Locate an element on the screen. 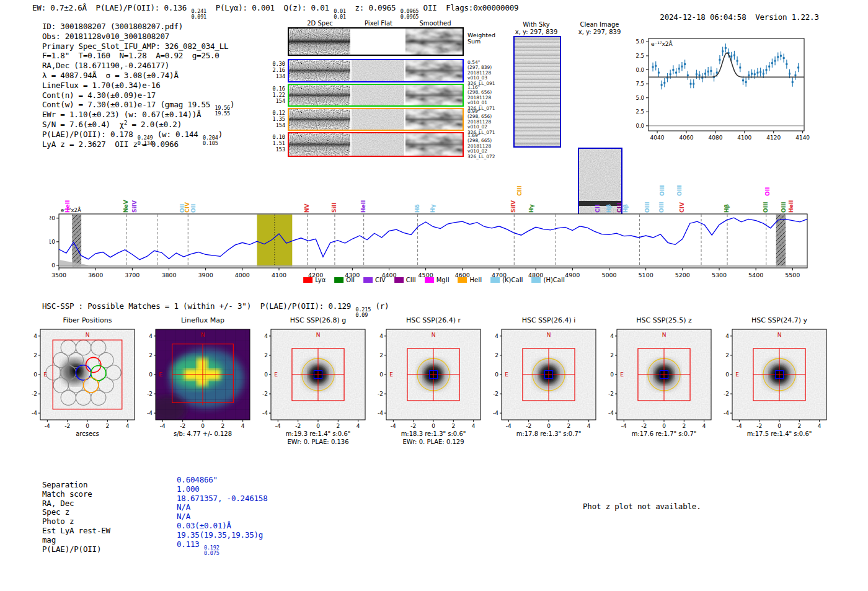 The height and width of the screenshot is (591, 868). info-fraction: 0.2040.105 is located at coordinates (211, 141).